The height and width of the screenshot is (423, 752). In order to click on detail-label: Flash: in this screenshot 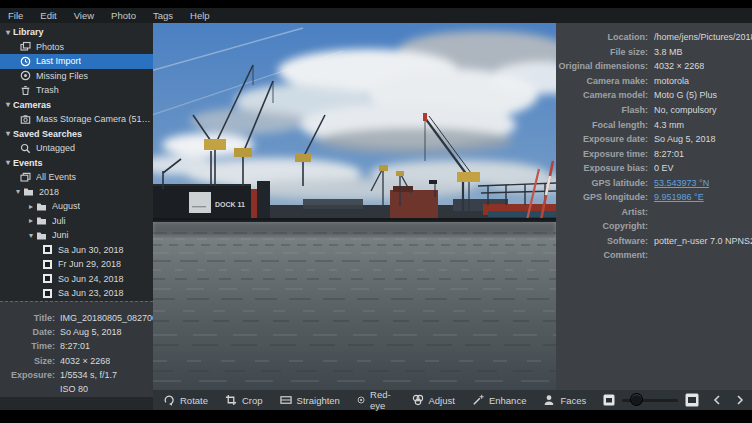, I will do `click(602, 110)`.